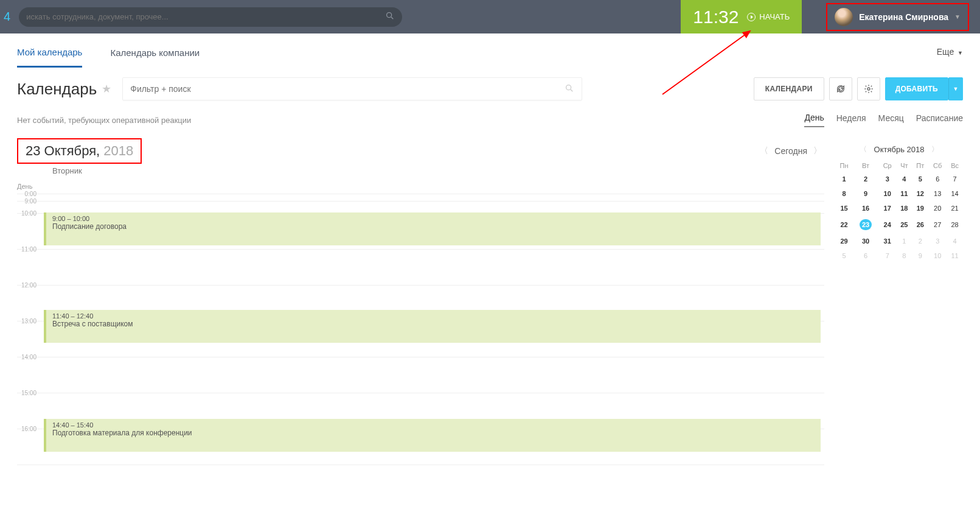 Image resolution: width=980 pixels, height=523 pixels. What do you see at coordinates (347, 89) in the screenshot?
I see `filter-input` at bounding box center [347, 89].